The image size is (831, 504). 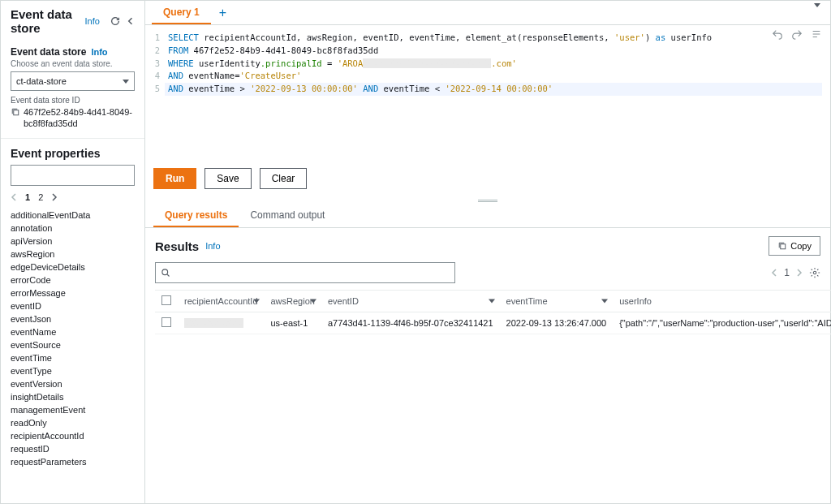 I want to click on table-cell: XXXXXXXXXX, so click(x=221, y=323).